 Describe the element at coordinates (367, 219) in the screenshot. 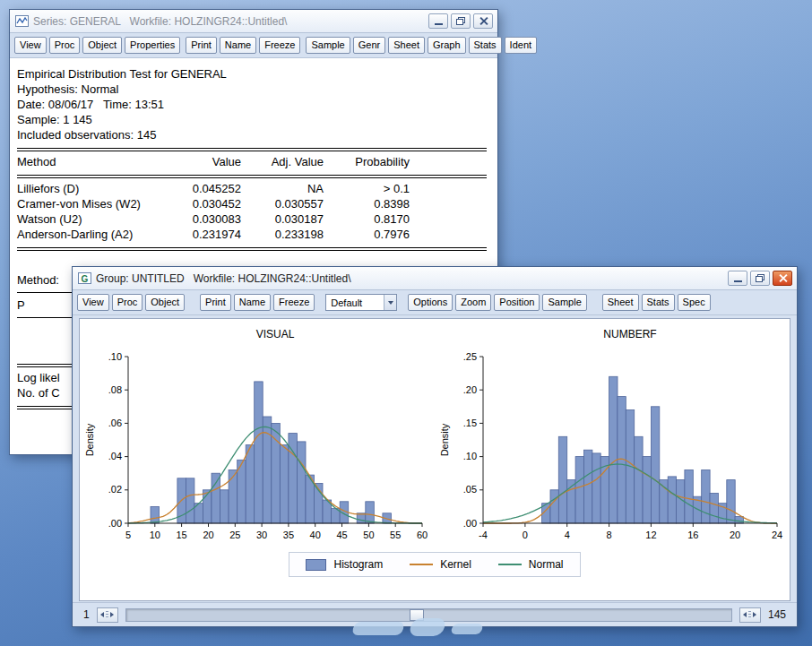

I see `stat-value-cell: 0.8170` at that location.